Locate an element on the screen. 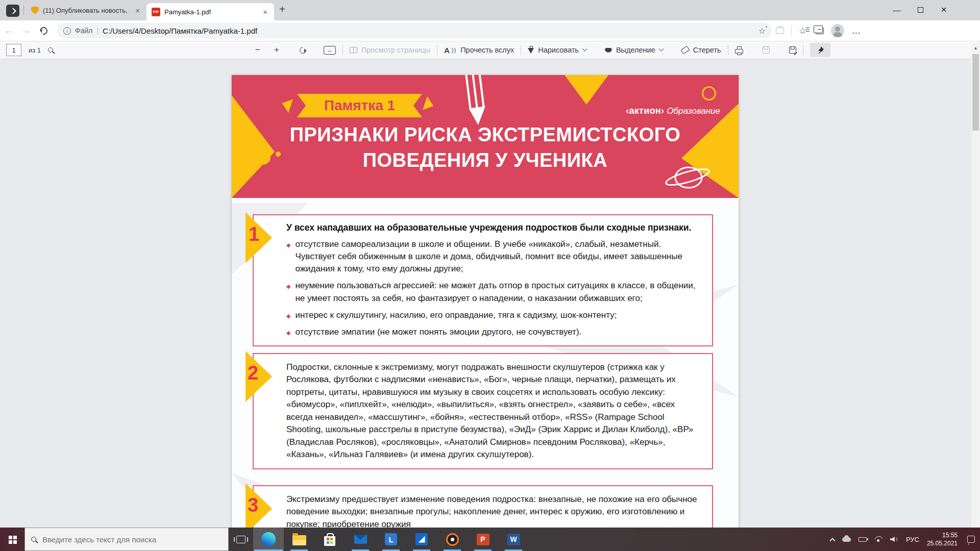 Image resolution: width=980 pixels, height=551 pixels. read-aloud-icon: A is located at coordinates (447, 50).